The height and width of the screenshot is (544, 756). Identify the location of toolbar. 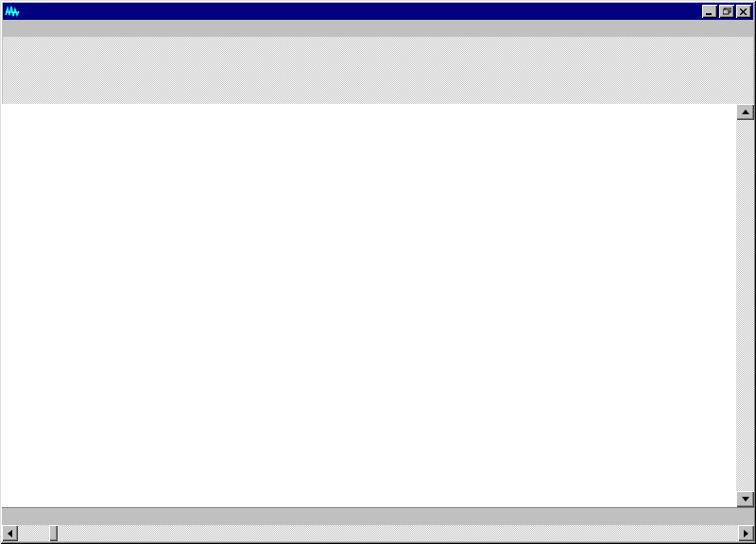
(378, 61).